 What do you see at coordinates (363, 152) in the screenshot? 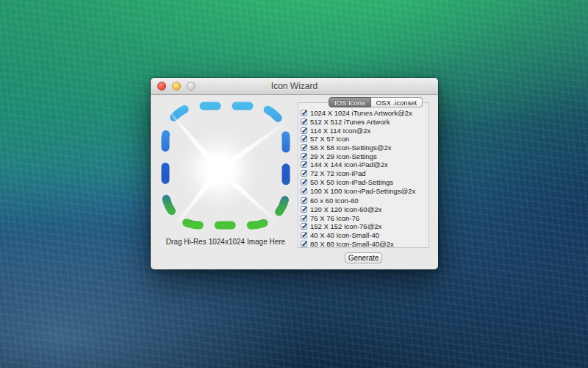
I see `iphone-icon-group: ✓ 1024 X 1024 iTunes Artwork@2x ✓ 512 X …` at bounding box center [363, 152].